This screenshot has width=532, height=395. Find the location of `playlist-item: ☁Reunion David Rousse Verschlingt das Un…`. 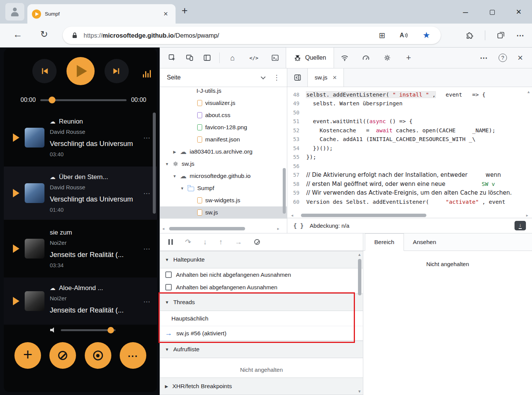

playlist-item: ☁Reunion David Rousse Verschlingt das Un… is located at coordinates (81, 138).